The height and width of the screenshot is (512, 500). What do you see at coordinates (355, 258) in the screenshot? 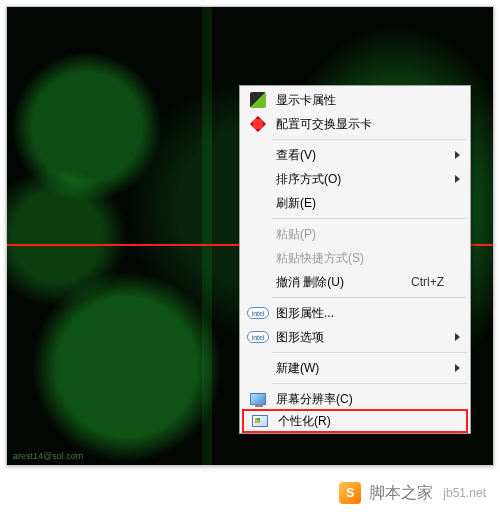
I see `menu-item-paste-shortcut: 粘贴快捷方式(S)` at bounding box center [355, 258].